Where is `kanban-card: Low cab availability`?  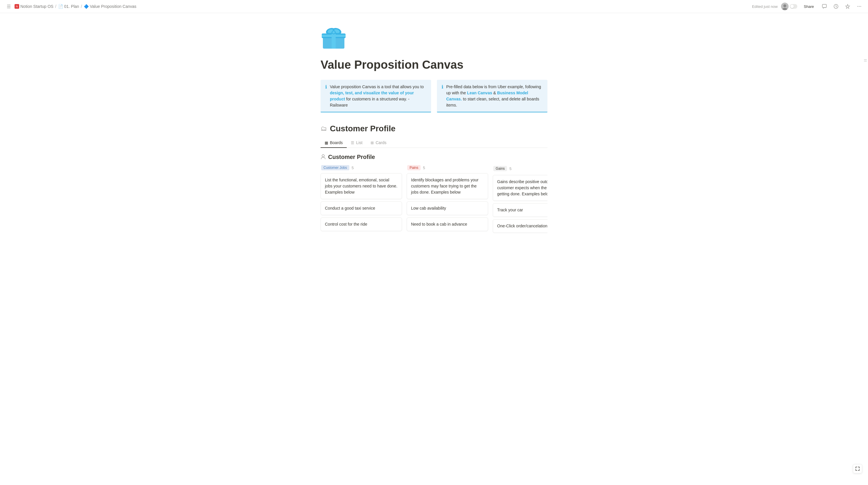 kanban-card: Low cab availability is located at coordinates (447, 208).